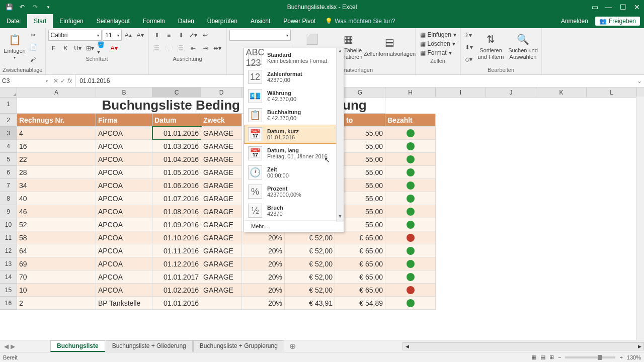 The image size is (644, 362). I want to click on cell: € 43,91, so click(310, 303).